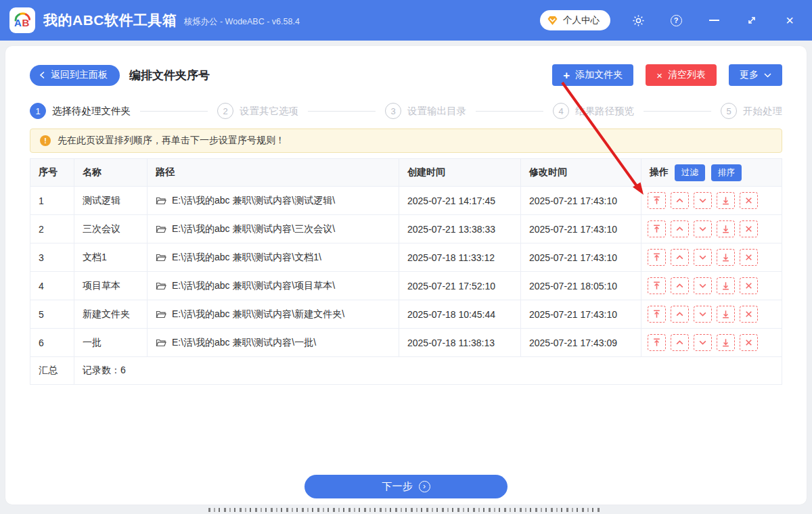 The height and width of the screenshot is (514, 812). What do you see at coordinates (752, 20) in the screenshot?
I see `resize-button` at bounding box center [752, 20].